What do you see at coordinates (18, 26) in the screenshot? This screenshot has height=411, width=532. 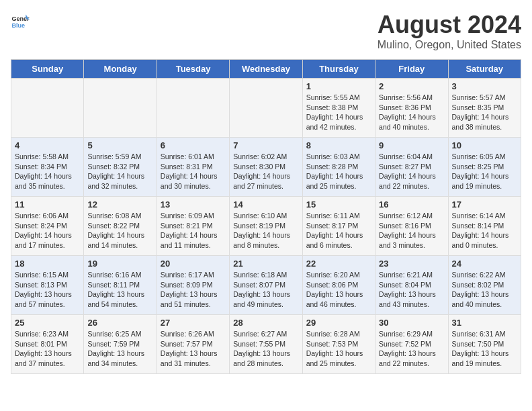 I see `svg-text: Blue` at bounding box center [18, 26].